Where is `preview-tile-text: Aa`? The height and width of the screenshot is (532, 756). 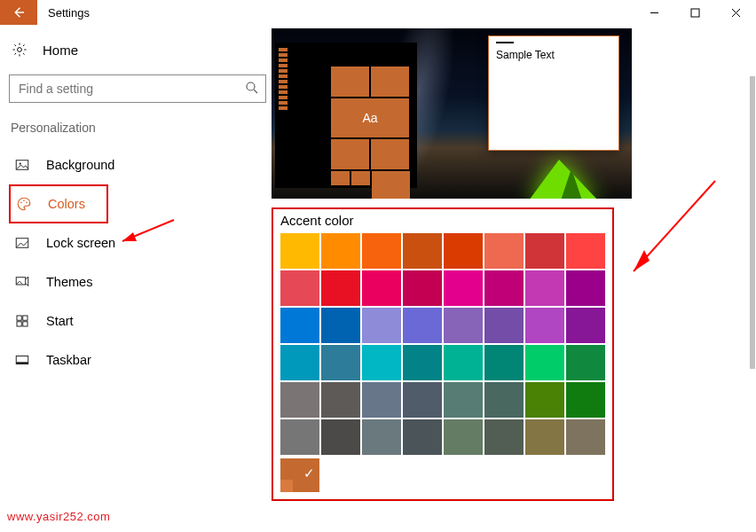
preview-tile-text: Aa is located at coordinates (370, 118).